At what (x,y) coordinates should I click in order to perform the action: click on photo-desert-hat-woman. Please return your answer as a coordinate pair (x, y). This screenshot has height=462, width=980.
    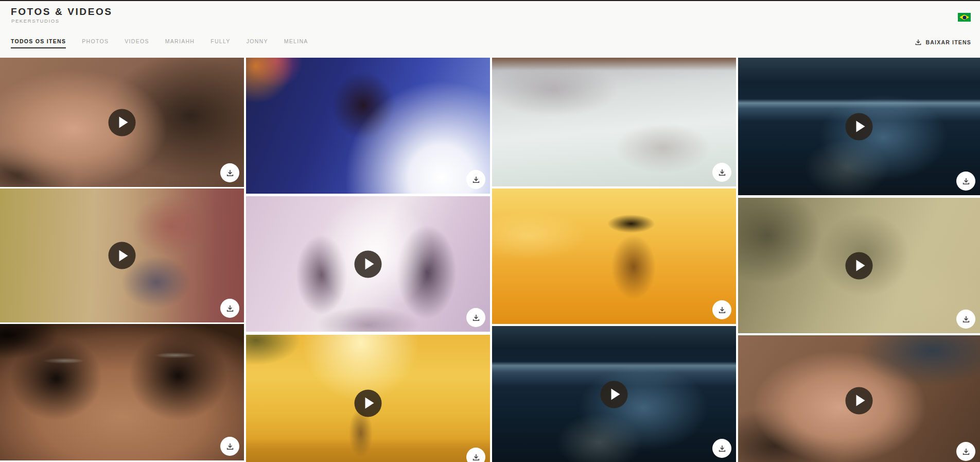
    Looking at the image, I should click on (614, 256).